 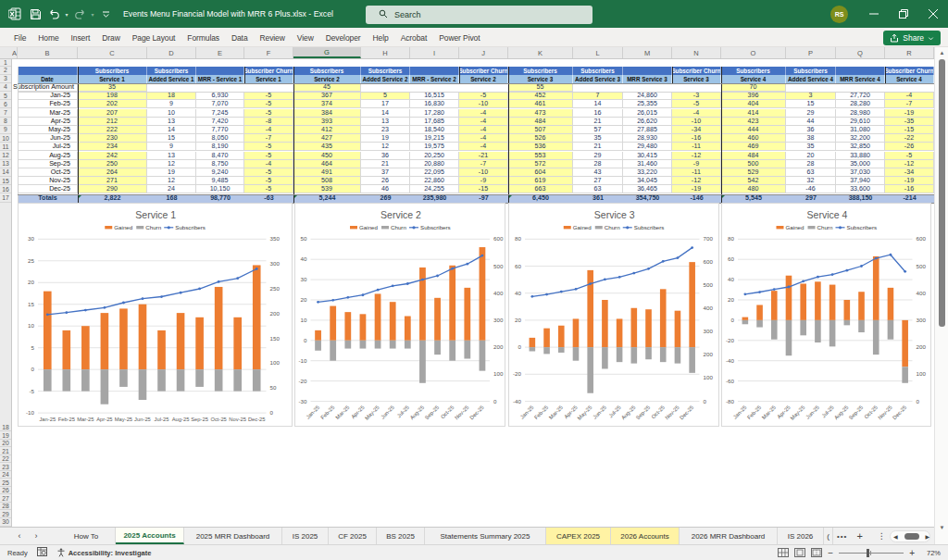 I want to click on cell-G11: 435, so click(x=328, y=146).